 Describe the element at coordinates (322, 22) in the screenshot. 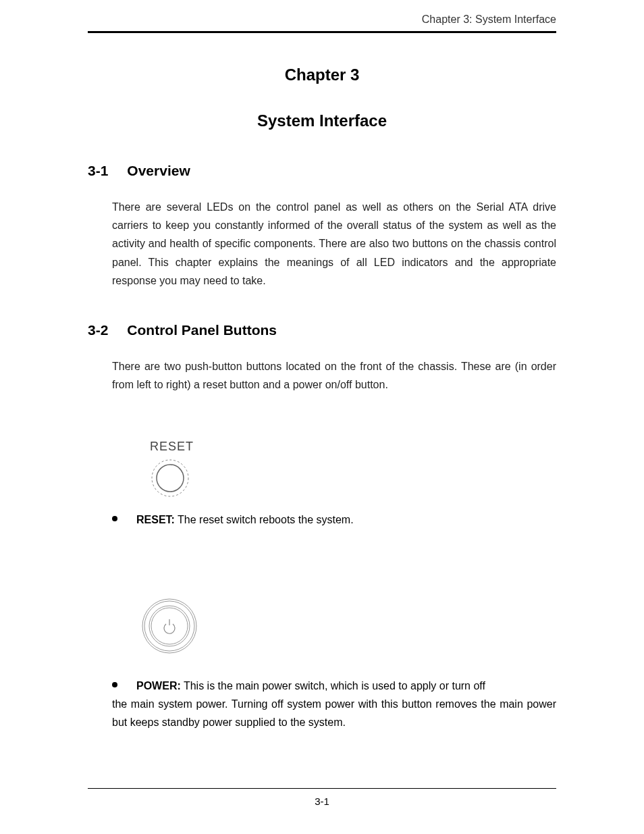

I see `running-head: Chapter 3: System Interface` at that location.